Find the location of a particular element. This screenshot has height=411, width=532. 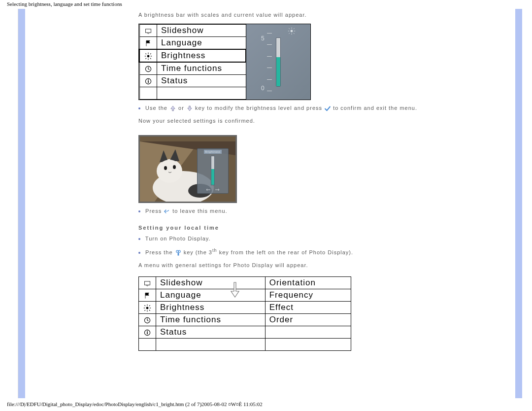

text-fragment: key to modify the brightness level and p… is located at coordinates (260, 108).